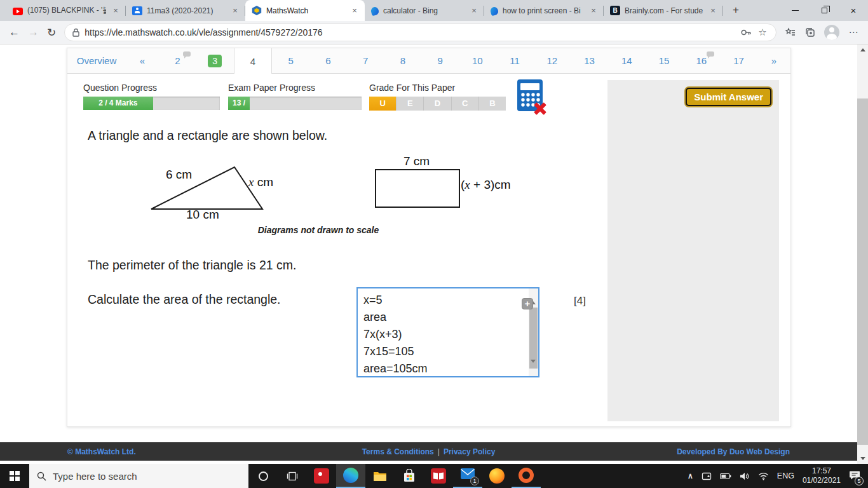 Image resolution: width=868 pixels, height=488 pixels. Describe the element at coordinates (380, 476) in the screenshot. I see `taskbar-app-file-explorer` at that location.